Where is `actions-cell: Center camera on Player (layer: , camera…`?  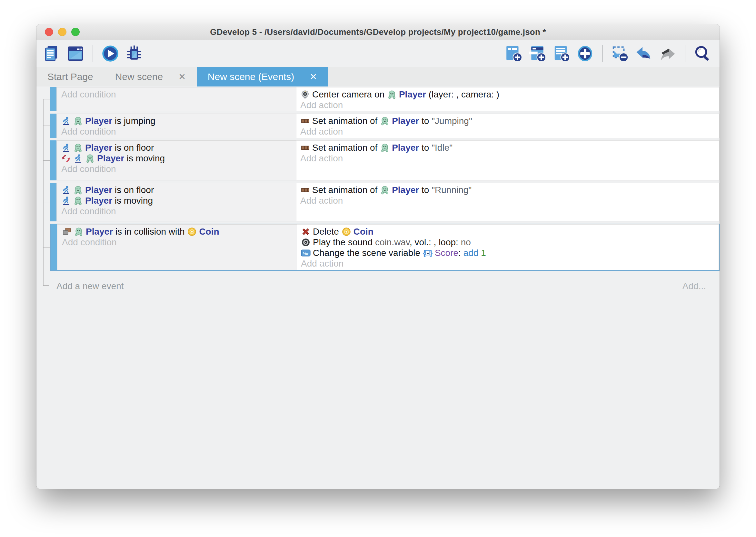 actions-cell: Center camera on Player (layer: , camera… is located at coordinates (508, 99).